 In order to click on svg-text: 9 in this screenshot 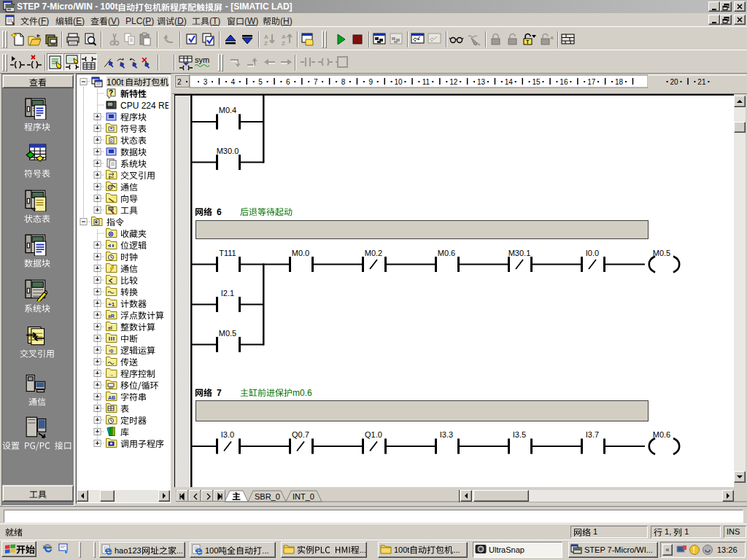, I will do `click(371, 82)`.